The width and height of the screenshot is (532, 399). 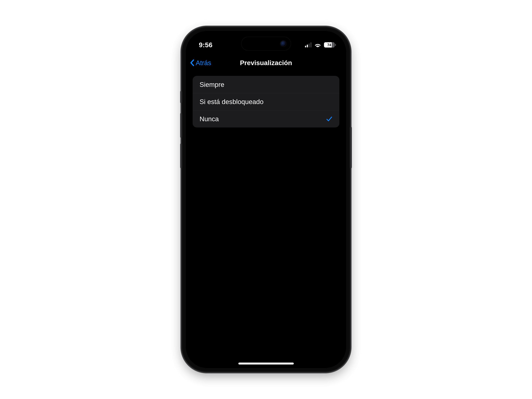 I want to click on option-label: Si está desbloqueado, so click(x=232, y=102).